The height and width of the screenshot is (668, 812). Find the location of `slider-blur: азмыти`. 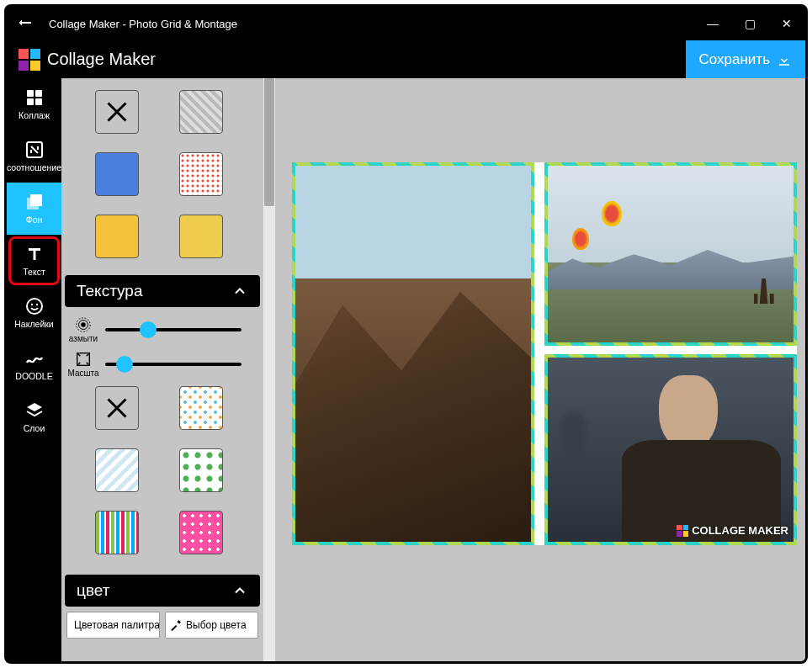

slider-blur: азмыти is located at coordinates (162, 330).